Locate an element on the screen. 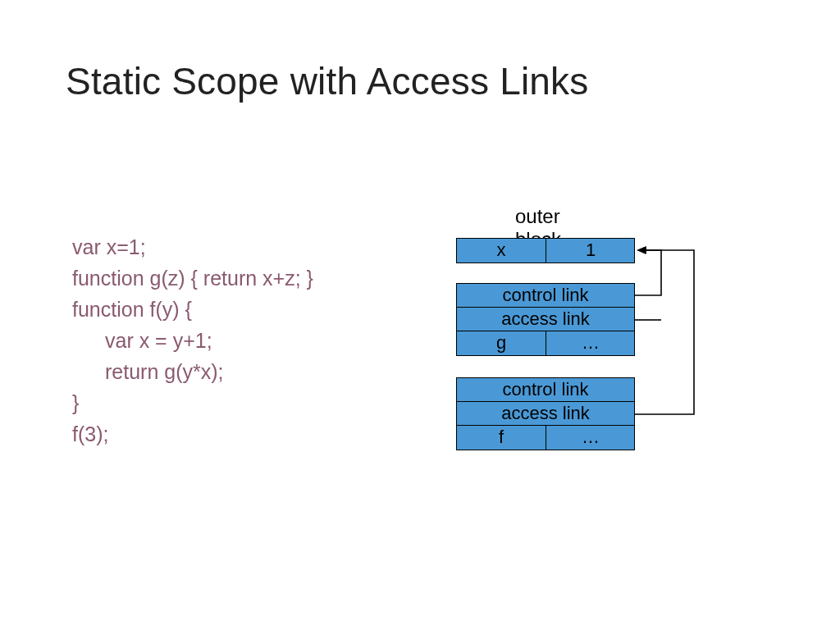 The width and height of the screenshot is (840, 630). var-cell: f is located at coordinates (502, 438).